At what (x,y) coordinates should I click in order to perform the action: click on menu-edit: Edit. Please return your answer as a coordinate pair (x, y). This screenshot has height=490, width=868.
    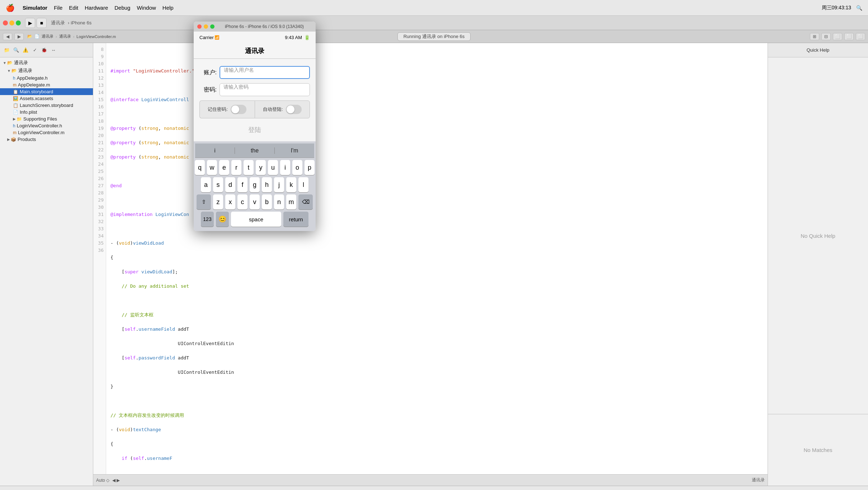
    Looking at the image, I should click on (74, 8).